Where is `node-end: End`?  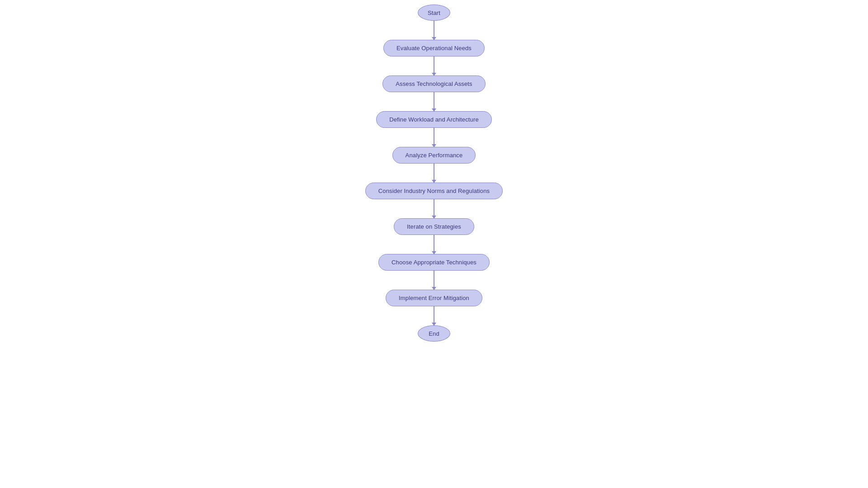
node-end: End is located at coordinates (434, 333).